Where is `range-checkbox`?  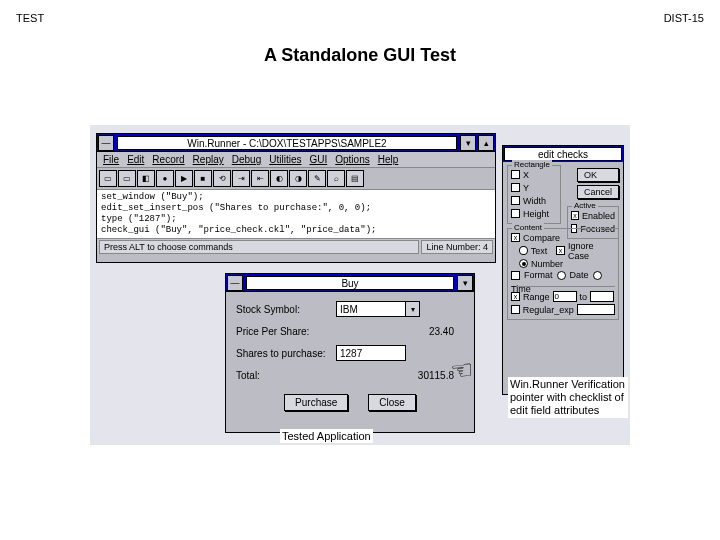 range-checkbox is located at coordinates (516, 296).